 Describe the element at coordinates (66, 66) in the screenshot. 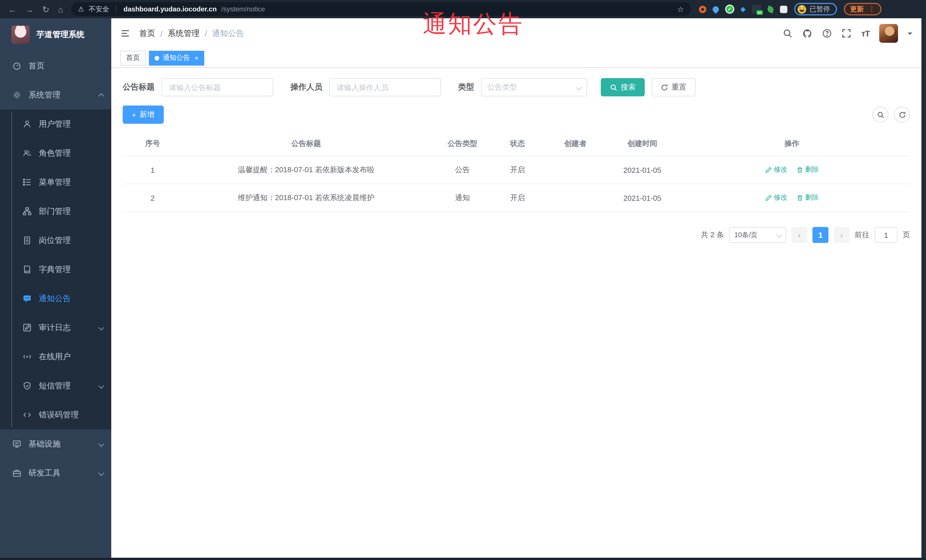

I see `sidebar-item-label: 首页` at that location.